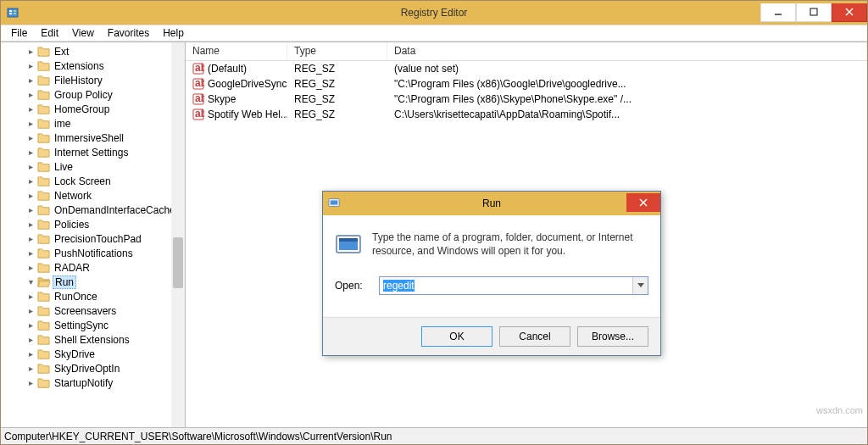 This screenshot has height=445, width=868. Describe the element at coordinates (839, 410) in the screenshot. I see `watermark: wsxdn.com` at that location.